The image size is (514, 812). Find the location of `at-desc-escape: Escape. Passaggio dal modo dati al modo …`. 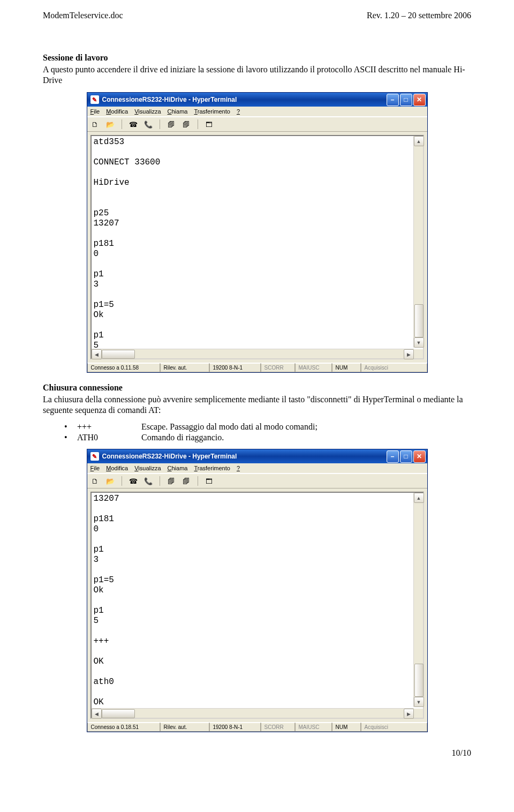

at-desc-escape: Escape. Passaggio dal modo dati al modo … is located at coordinates (229, 427).